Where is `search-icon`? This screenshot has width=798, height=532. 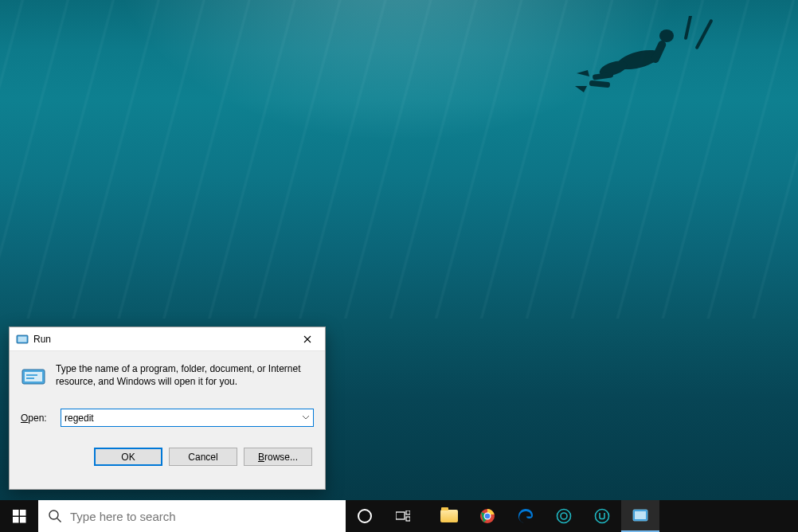 search-icon is located at coordinates (55, 516).